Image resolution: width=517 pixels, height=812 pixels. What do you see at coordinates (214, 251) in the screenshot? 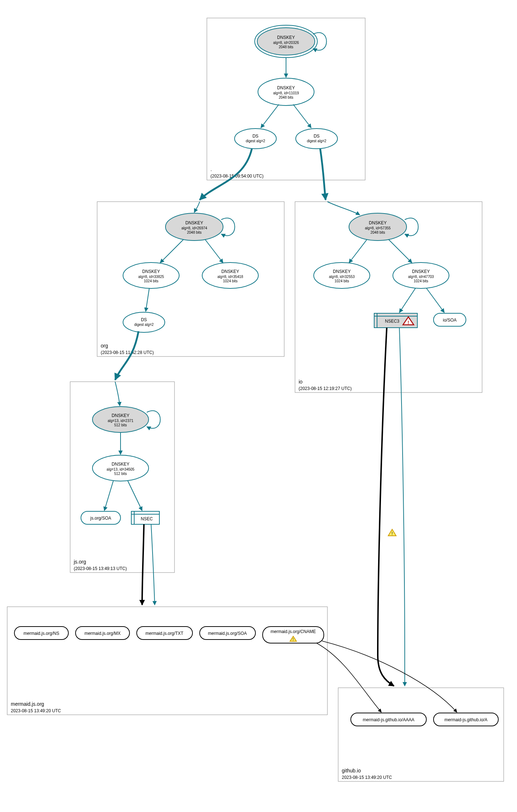
I see `edge-org-ksk-zsk2` at bounding box center [214, 251].